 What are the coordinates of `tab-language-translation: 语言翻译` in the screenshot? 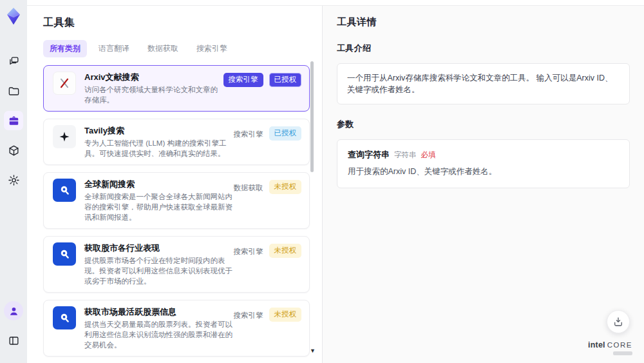 It's located at (114, 49).